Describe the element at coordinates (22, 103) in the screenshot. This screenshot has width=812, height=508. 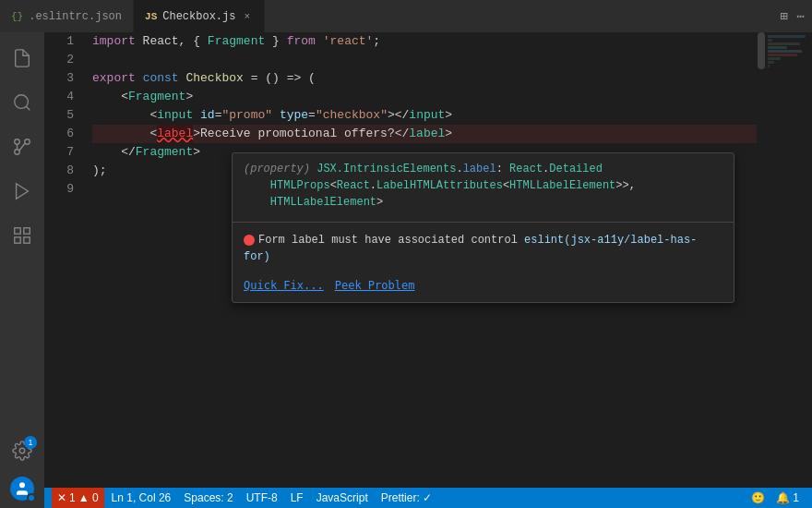
I see `activity-search` at that location.